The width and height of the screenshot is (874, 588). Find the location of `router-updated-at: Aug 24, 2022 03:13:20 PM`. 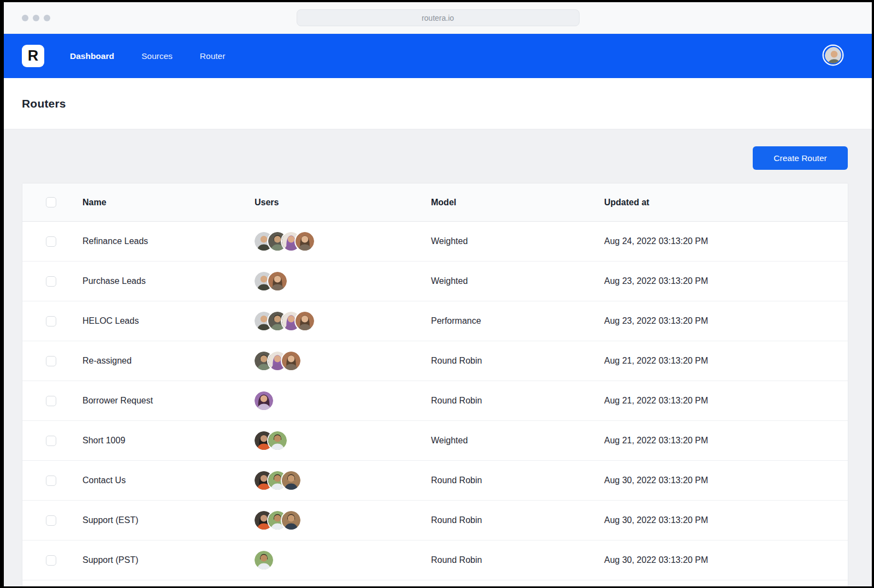

router-updated-at: Aug 24, 2022 03:13:20 PM is located at coordinates (726, 241).